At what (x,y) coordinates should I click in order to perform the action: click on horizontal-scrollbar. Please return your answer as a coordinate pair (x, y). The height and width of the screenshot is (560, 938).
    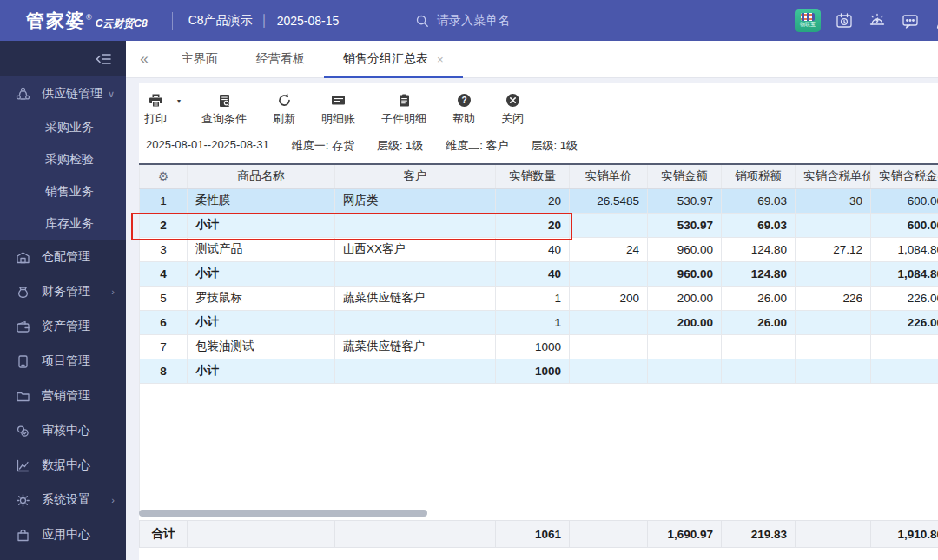
    Looking at the image, I should click on (283, 513).